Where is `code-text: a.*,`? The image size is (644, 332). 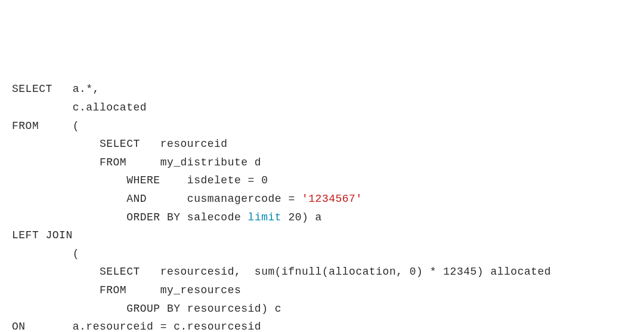 code-text: a.*, is located at coordinates (76, 89).